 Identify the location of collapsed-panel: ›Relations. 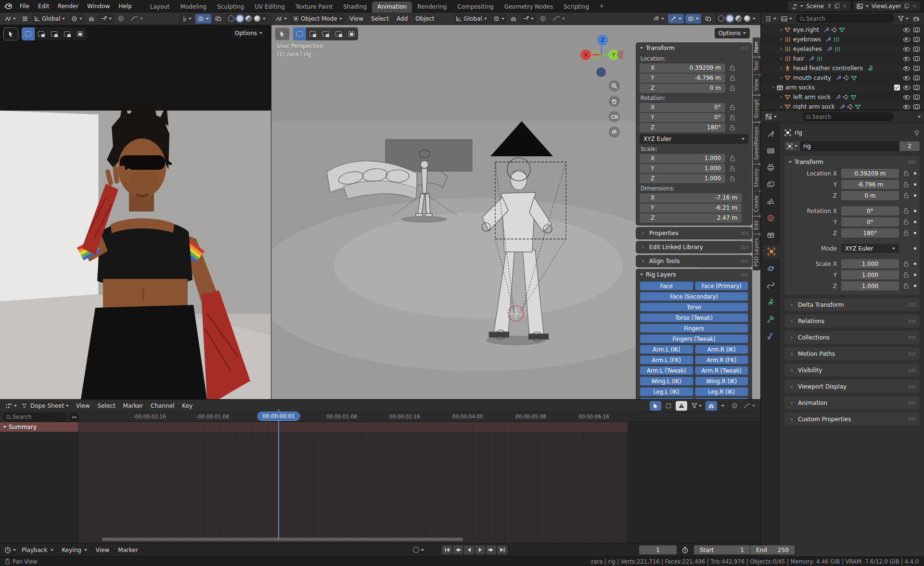
(852, 321).